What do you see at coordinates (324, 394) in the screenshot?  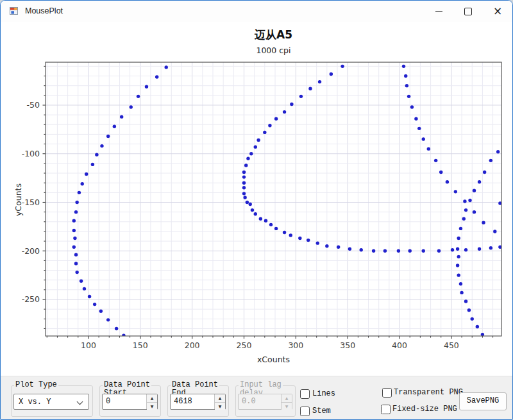 I see `lines-checkbox-label: Lines` at bounding box center [324, 394].